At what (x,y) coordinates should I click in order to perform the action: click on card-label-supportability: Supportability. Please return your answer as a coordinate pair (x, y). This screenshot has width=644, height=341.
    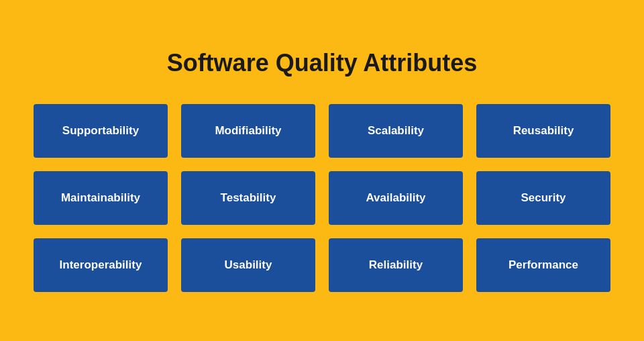
    Looking at the image, I should click on (101, 131).